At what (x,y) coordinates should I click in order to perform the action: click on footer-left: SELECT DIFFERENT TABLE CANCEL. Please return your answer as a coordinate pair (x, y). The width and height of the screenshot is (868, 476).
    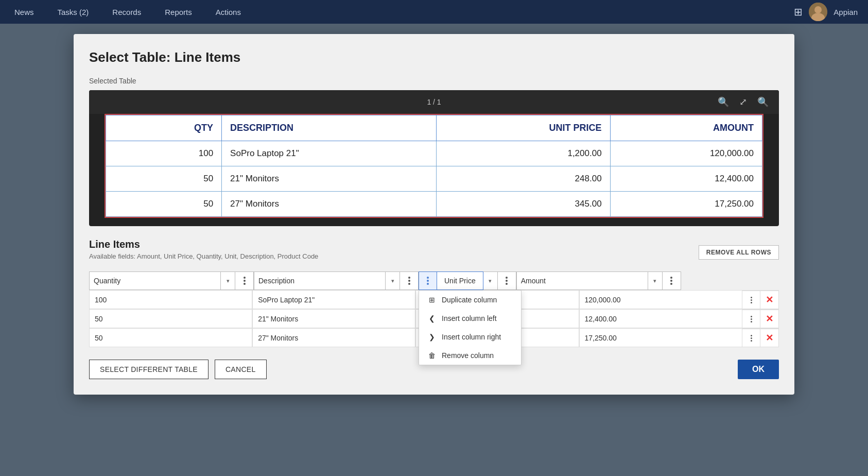
    Looking at the image, I should click on (178, 369).